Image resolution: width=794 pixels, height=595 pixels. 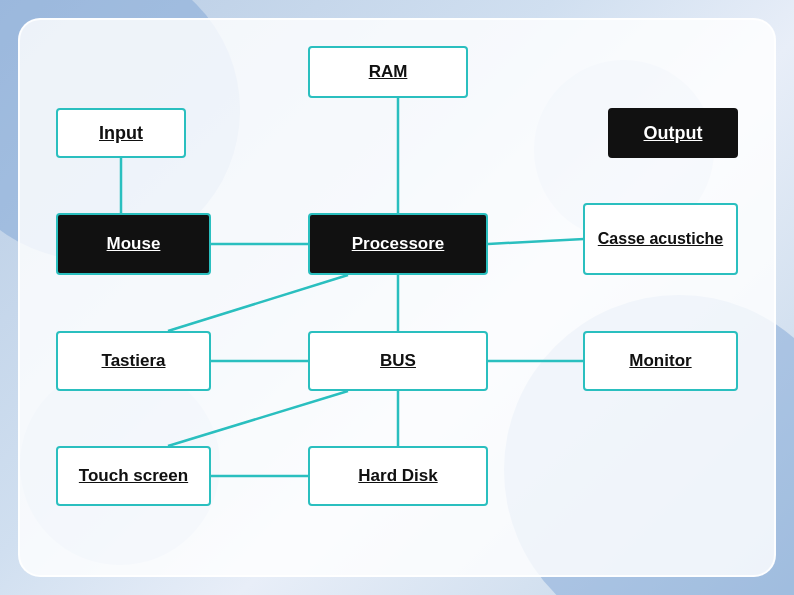 I want to click on bus-label: BUS, so click(x=398, y=361).